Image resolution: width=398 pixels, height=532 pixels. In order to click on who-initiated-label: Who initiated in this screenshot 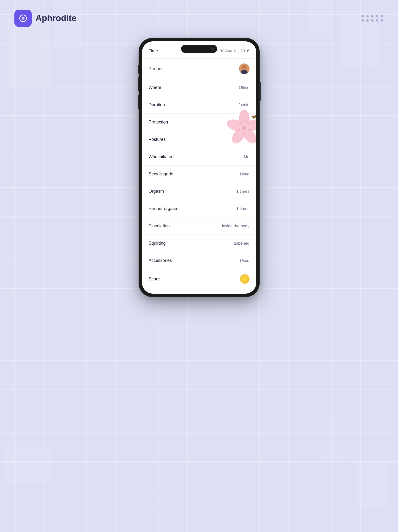, I will do `click(161, 157)`.